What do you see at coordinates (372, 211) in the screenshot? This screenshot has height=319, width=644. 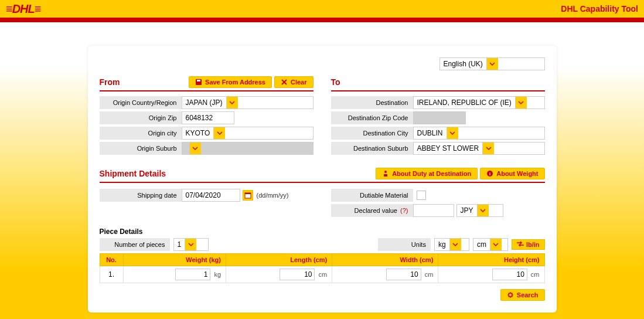 I see `declared-label: Declared value (?)` at bounding box center [372, 211].